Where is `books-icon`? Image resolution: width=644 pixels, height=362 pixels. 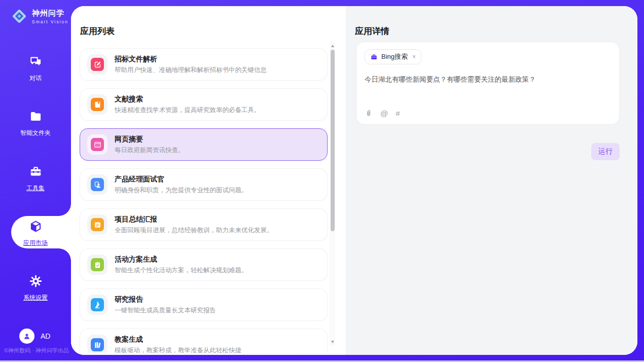 books-icon is located at coordinates (97, 345).